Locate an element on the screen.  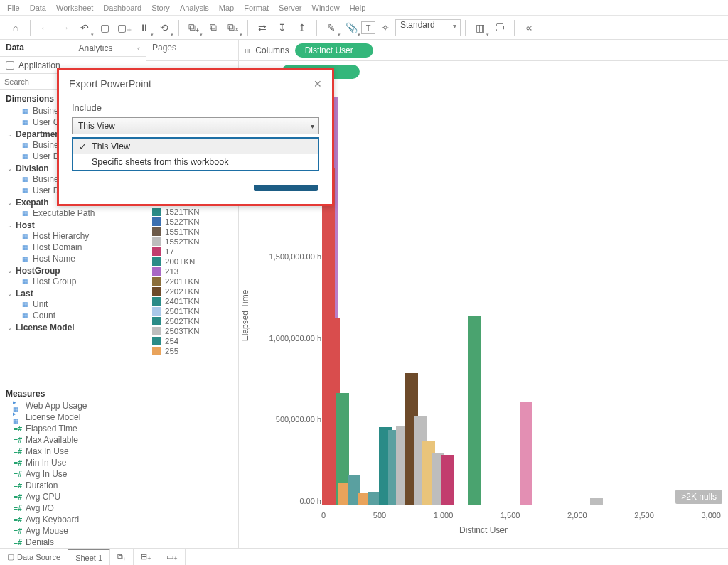
nulls-badge: >2K nulls is located at coordinates (699, 497).